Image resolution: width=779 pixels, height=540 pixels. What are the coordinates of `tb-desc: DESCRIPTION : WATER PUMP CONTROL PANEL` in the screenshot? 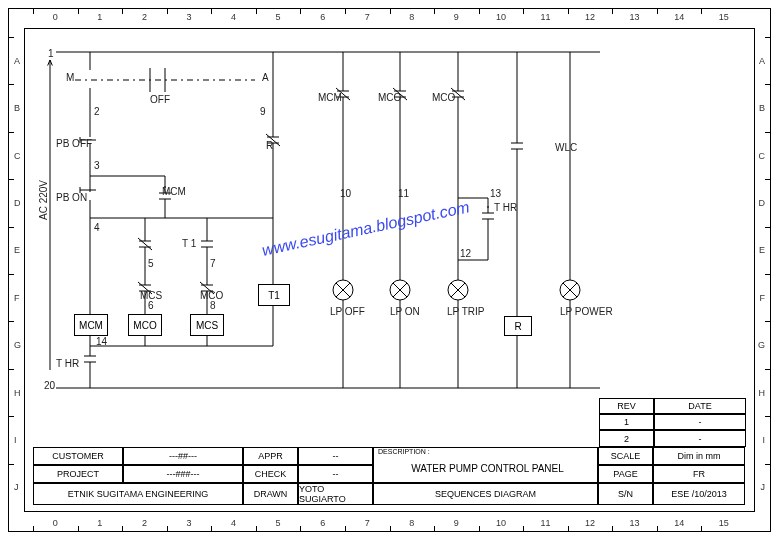 It's located at (486, 465).